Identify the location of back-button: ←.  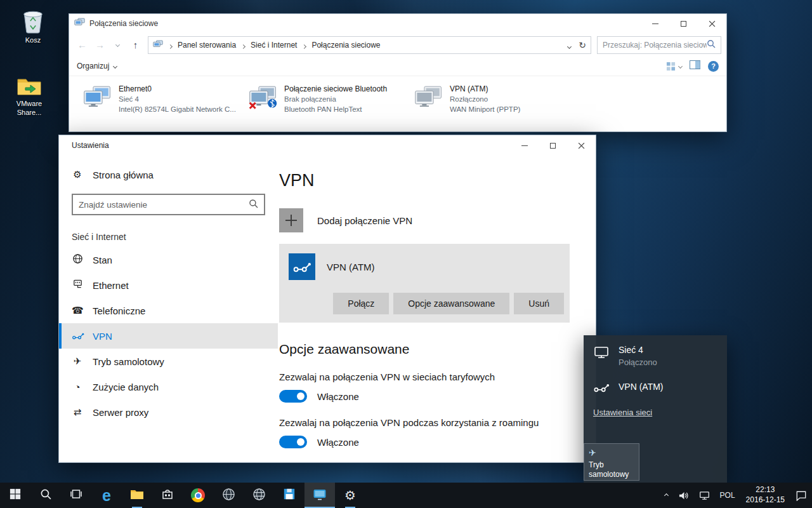
(82, 44).